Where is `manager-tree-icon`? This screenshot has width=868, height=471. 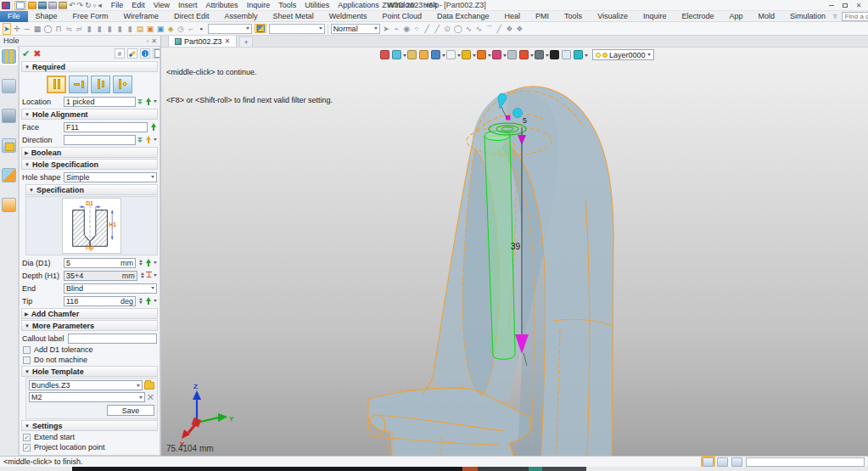
manager-tree-icon is located at coordinates (8, 87).